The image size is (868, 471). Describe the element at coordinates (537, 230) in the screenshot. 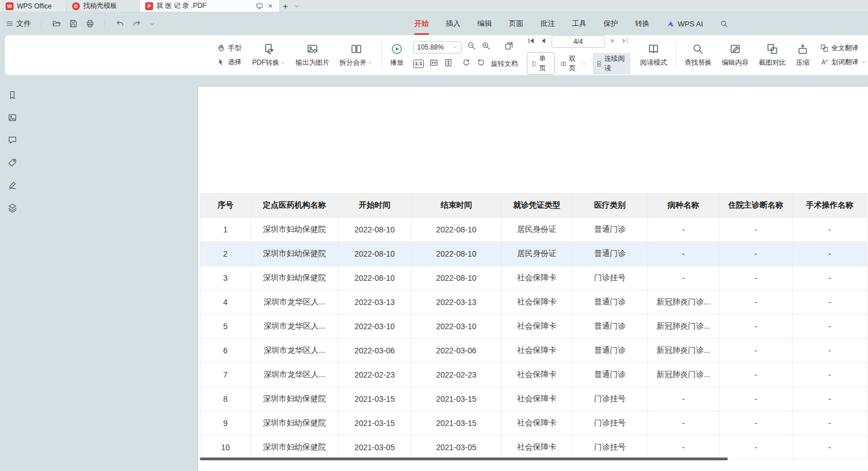

I see `table-cell: 居民身份证` at that location.